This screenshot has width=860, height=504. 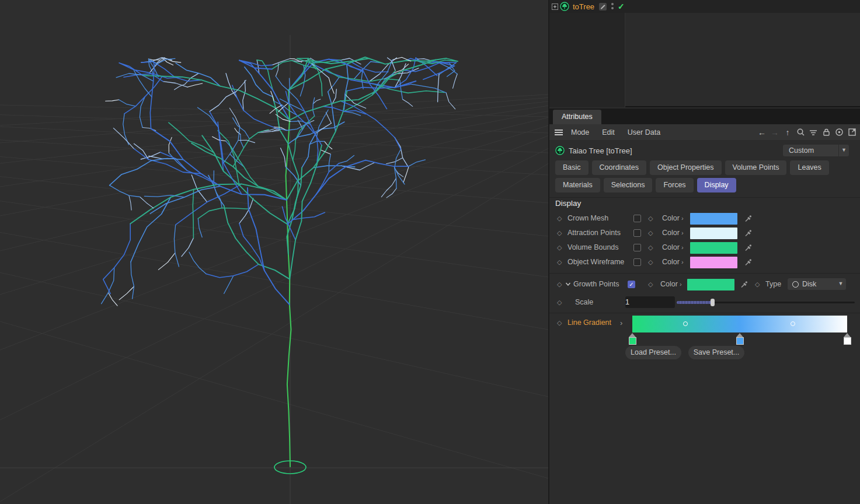 I want to click on target-icon, so click(x=839, y=132).